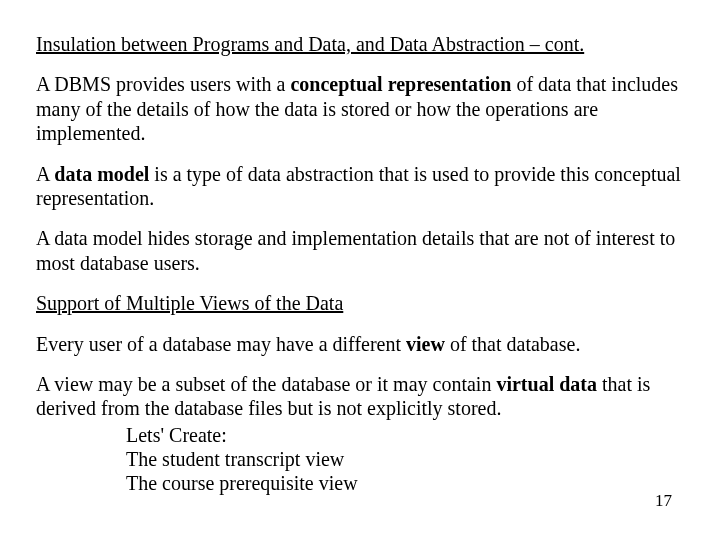  I want to click on paragraph-1: A DBMS provides users with a conceptual …, so click(360, 108).